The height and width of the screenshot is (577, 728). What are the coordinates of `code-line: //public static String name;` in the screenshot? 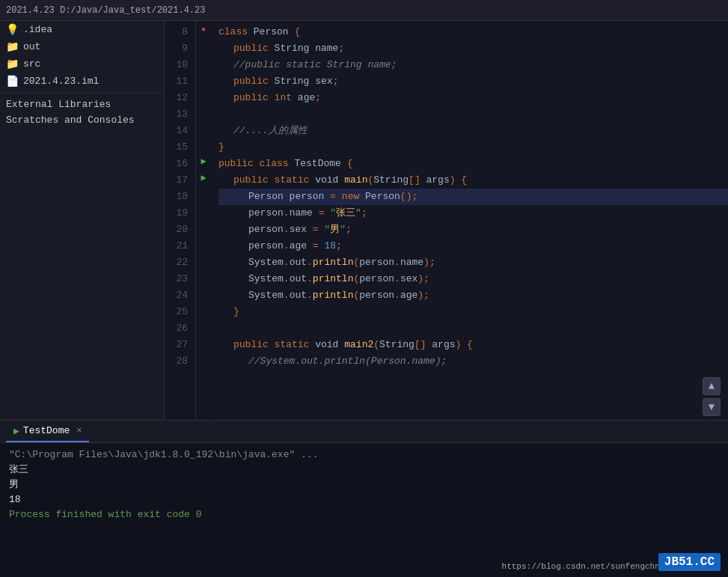 It's located at (473, 65).